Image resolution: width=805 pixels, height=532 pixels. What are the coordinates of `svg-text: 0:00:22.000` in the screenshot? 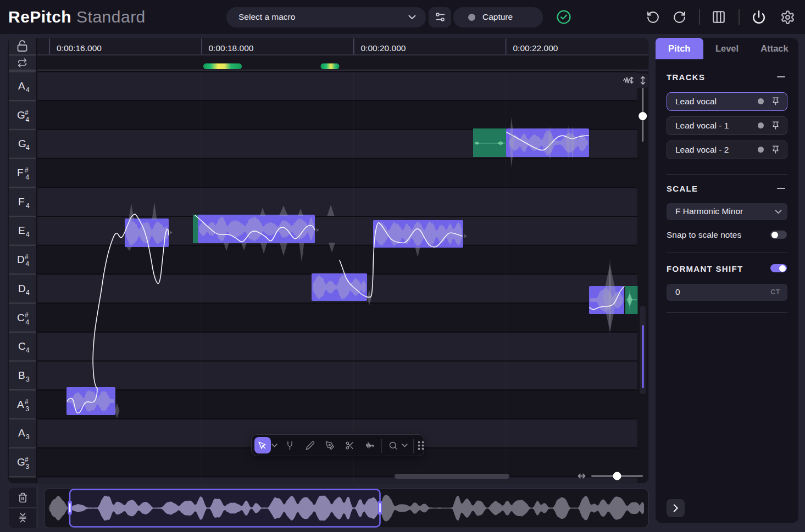 It's located at (536, 48).